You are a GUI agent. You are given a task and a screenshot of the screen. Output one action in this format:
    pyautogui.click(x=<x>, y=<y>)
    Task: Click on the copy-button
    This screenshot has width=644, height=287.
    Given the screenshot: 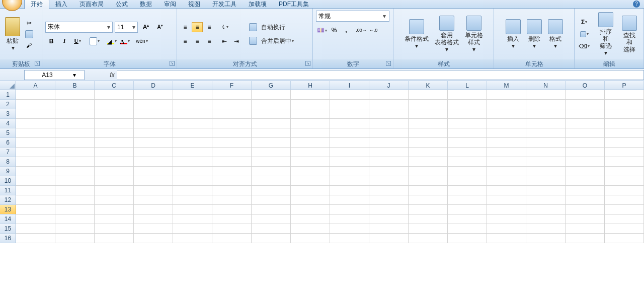 What is the action you would take?
    pyautogui.click(x=29, y=34)
    